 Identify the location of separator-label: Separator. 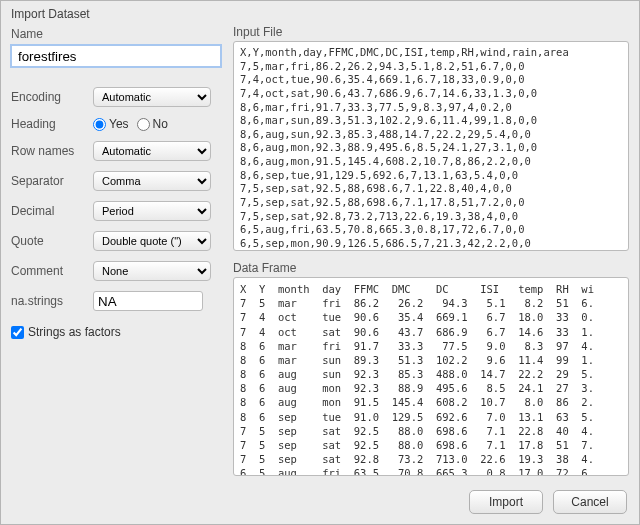
(49, 181).